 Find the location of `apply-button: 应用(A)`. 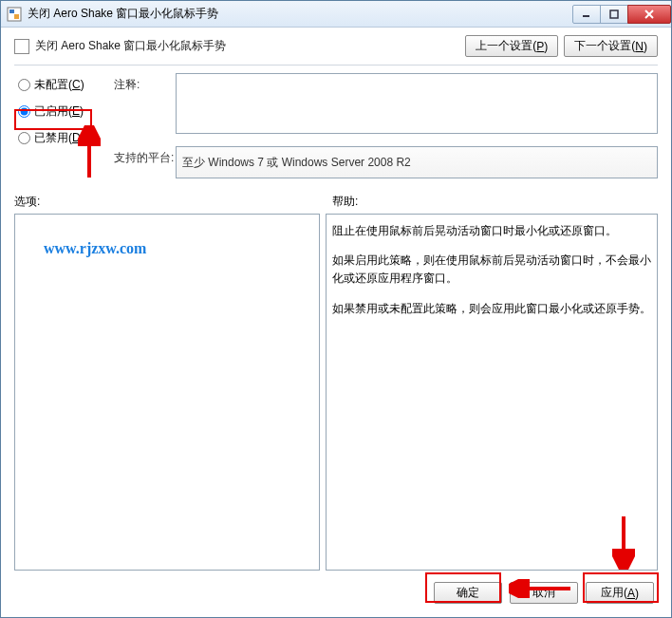

apply-button: 应用(A) is located at coordinates (620, 592).